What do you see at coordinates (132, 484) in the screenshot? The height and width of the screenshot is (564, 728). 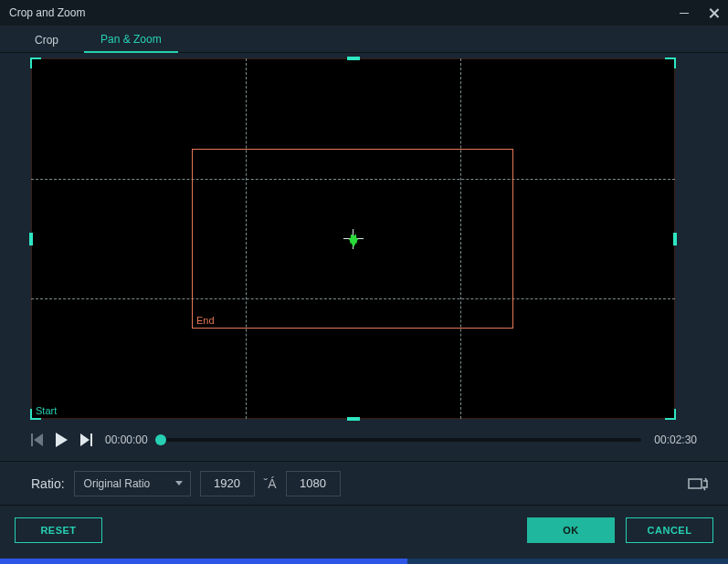 I see `ratio-select: Original Ratio` at bounding box center [132, 484].